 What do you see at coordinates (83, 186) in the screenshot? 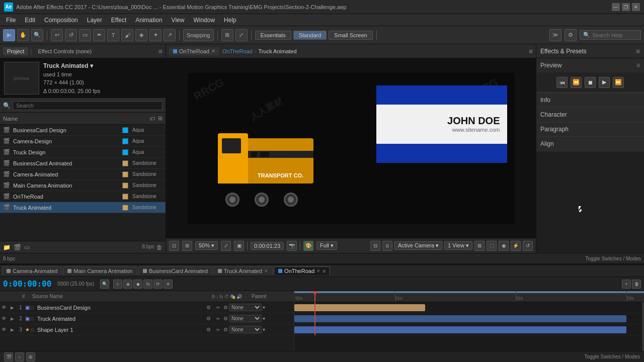
I see `list-item: 🎬 Main Camera Animation Sandstone` at bounding box center [83, 186].